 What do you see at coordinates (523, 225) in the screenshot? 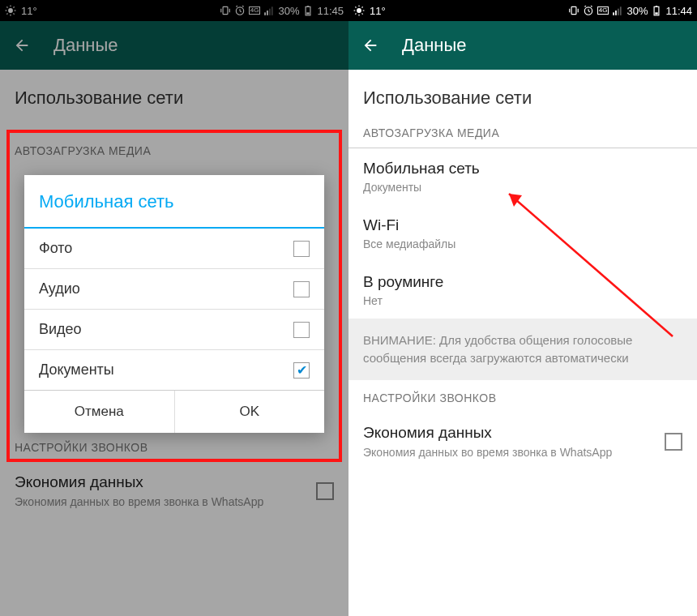
I see `setting-title: Wi-Fi` at bounding box center [523, 225].